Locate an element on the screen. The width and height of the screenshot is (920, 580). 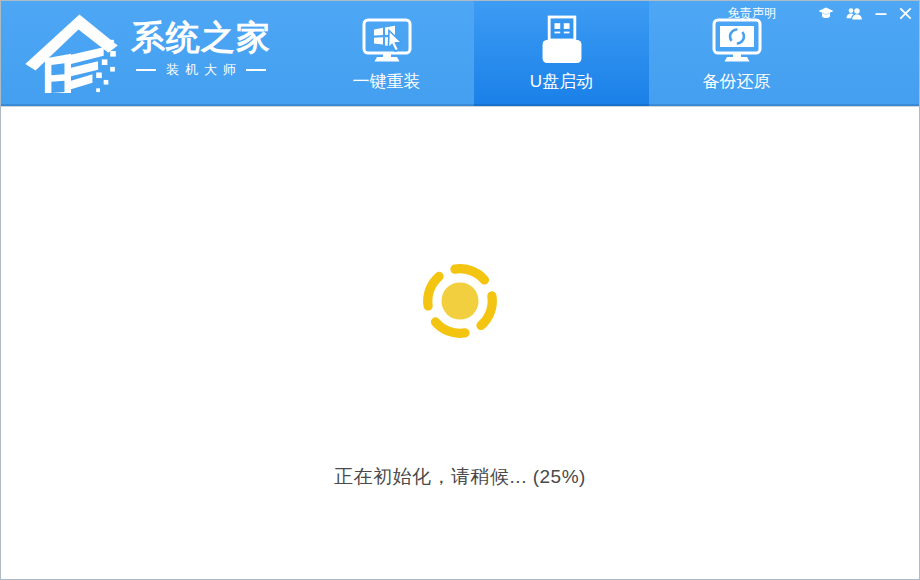
tab-label: 备份还原 is located at coordinates (737, 82).